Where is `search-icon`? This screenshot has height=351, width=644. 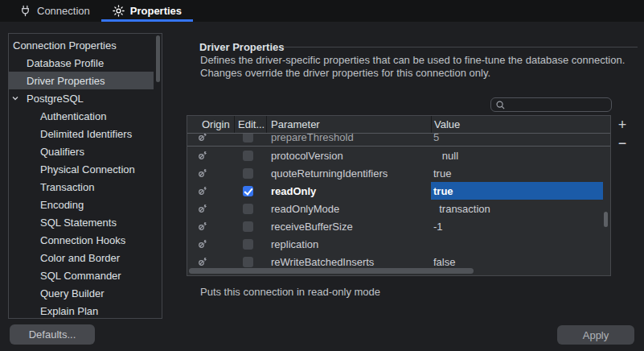 search-icon is located at coordinates (500, 105).